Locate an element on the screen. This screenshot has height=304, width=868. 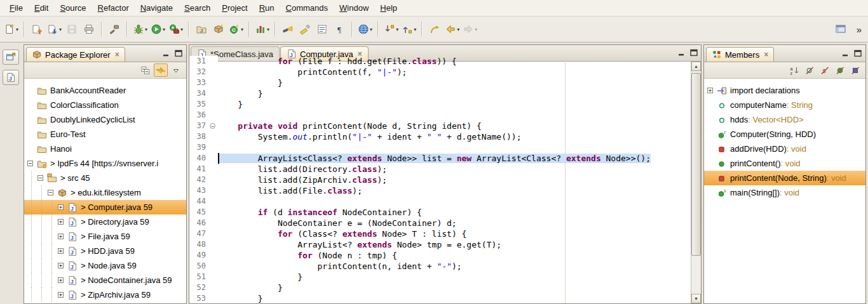
prev-annotation-button: ▾ is located at coordinates (409, 29).